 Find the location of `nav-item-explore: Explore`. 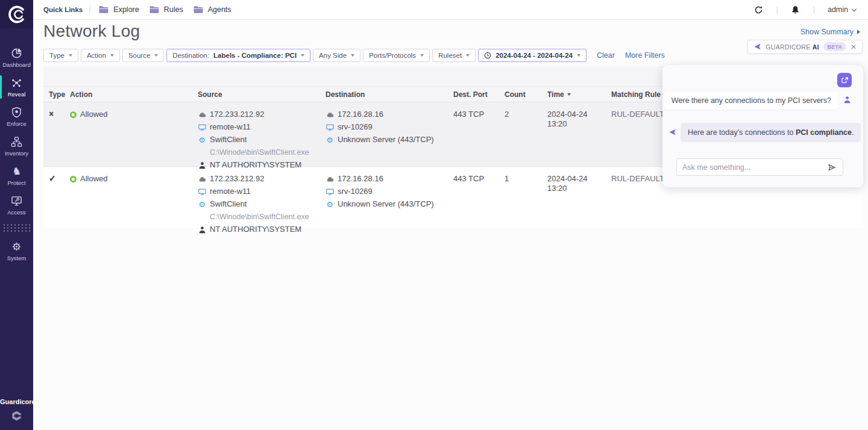

nav-item-explore: Explore is located at coordinates (118, 10).